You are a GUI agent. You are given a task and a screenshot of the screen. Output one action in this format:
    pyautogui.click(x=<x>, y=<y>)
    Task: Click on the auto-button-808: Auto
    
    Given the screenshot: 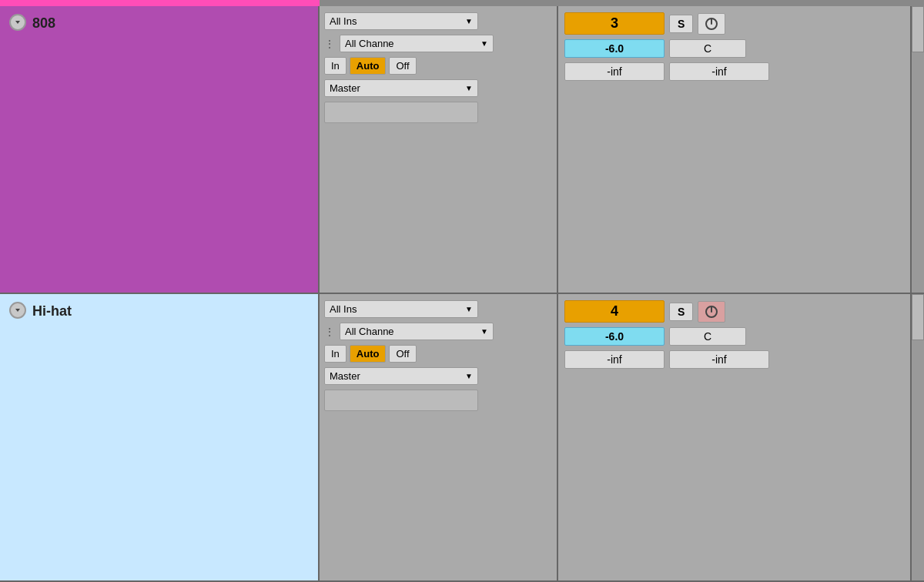 What is the action you would take?
    pyautogui.click(x=368, y=66)
    